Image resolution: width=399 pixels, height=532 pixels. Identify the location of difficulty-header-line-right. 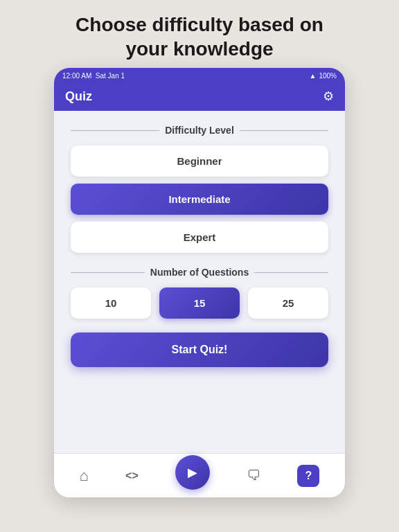
(284, 130).